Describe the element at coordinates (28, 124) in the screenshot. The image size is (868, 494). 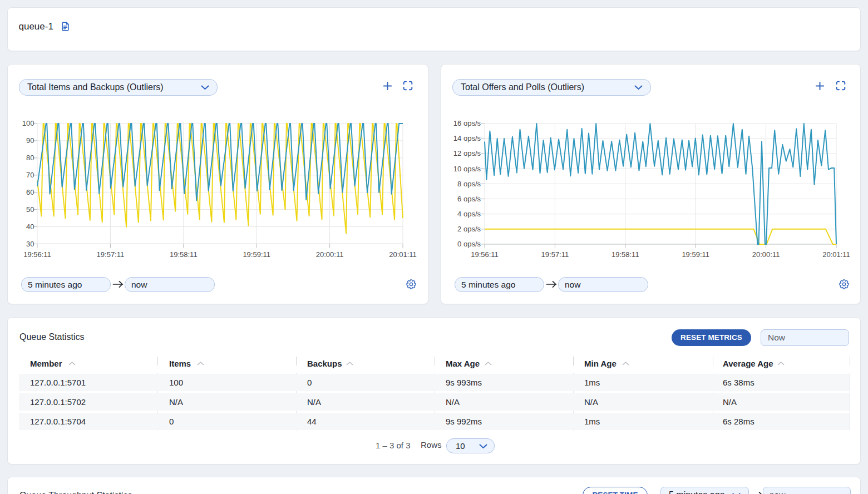
I see `svg-text: 100` at that location.